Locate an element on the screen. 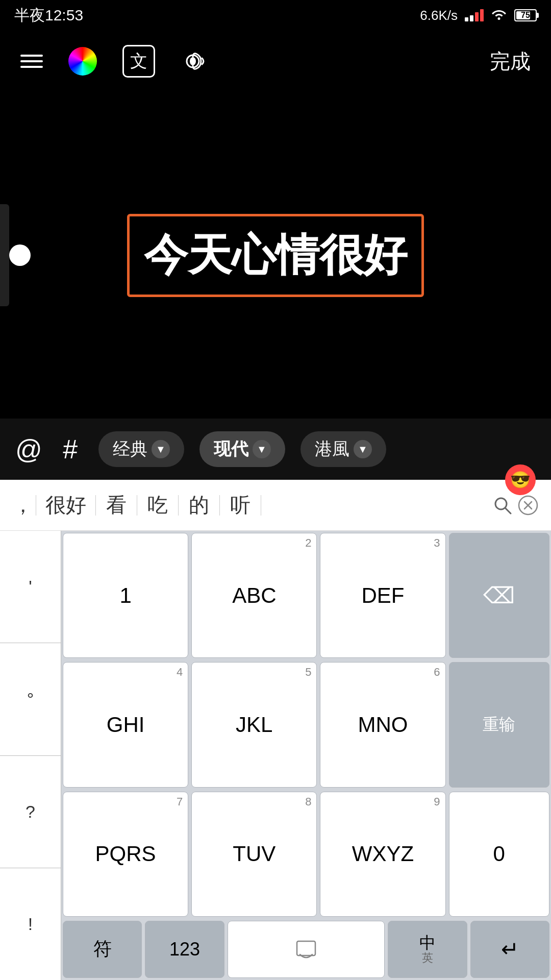 The width and height of the screenshot is (551, 980). key-abc-label: ABC is located at coordinates (254, 596).